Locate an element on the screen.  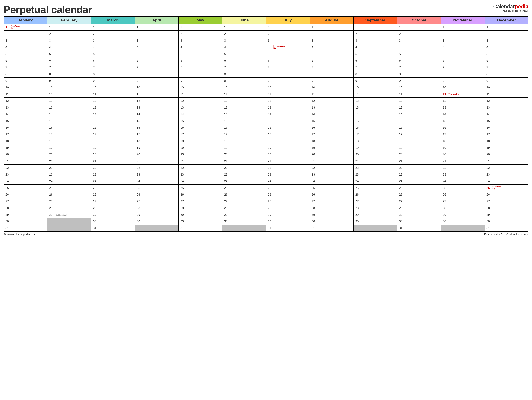
day-row: 141414141414141414141414 is located at coordinates (266, 114).